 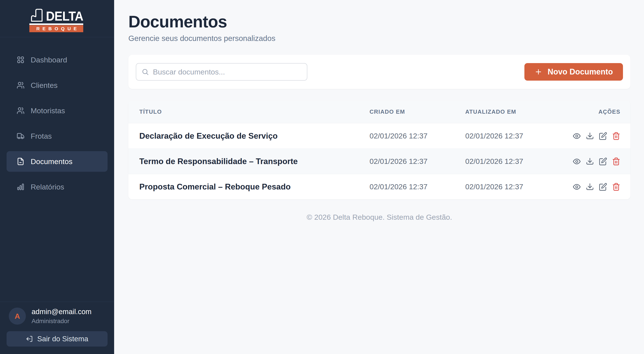 I want to click on file-icon, so click(x=20, y=162).